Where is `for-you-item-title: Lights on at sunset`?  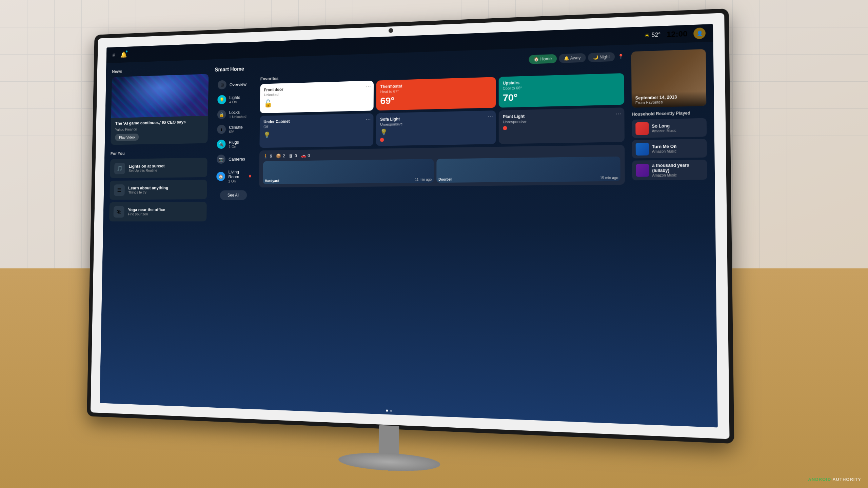 for-you-item-title: Lights on at sunset is located at coordinates (146, 166).